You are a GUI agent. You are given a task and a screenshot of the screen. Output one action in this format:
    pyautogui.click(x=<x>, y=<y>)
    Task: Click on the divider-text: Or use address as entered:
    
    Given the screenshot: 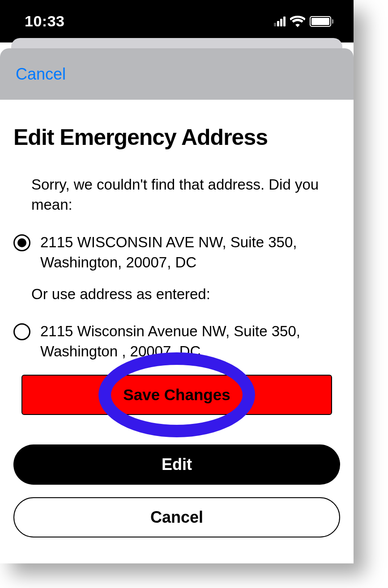 What is the action you would take?
    pyautogui.click(x=186, y=294)
    